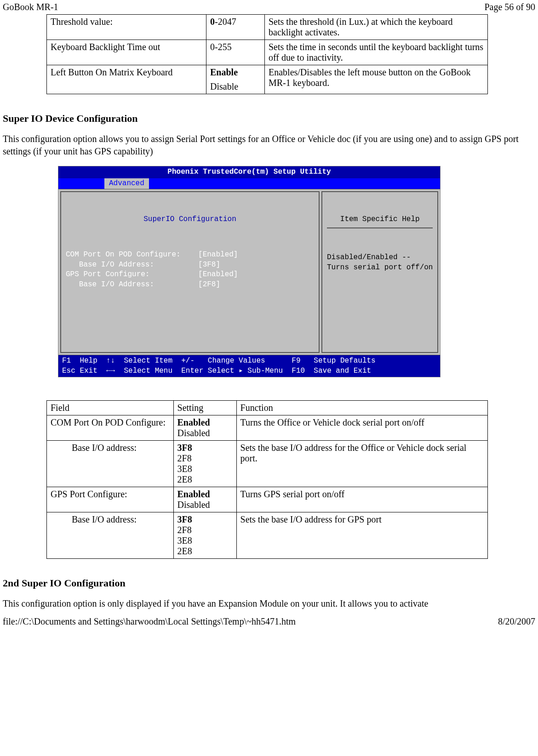  What do you see at coordinates (110, 428) in the screenshot?
I see `field-cell: COM Port On POD Configure:` at bounding box center [110, 428].